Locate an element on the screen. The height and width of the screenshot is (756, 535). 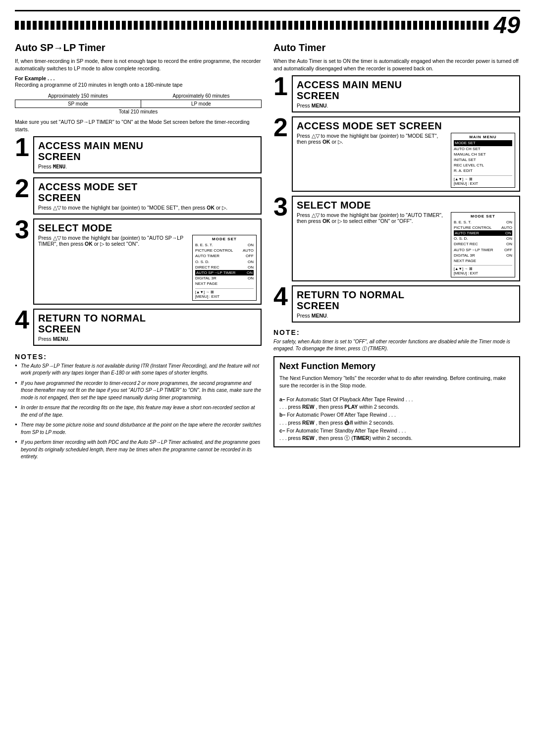
note-item-5: If you perform timer recording with both… is located at coordinates (138, 450).